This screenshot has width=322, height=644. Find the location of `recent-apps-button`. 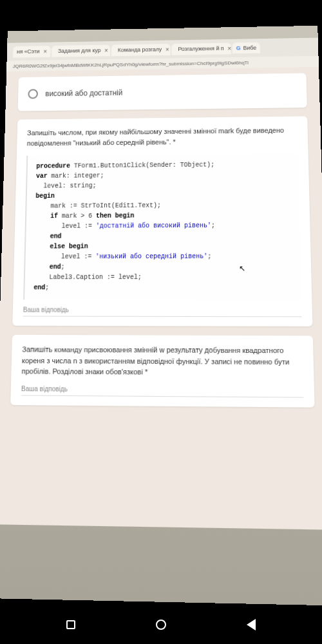

recent-apps-button is located at coordinates (71, 625).